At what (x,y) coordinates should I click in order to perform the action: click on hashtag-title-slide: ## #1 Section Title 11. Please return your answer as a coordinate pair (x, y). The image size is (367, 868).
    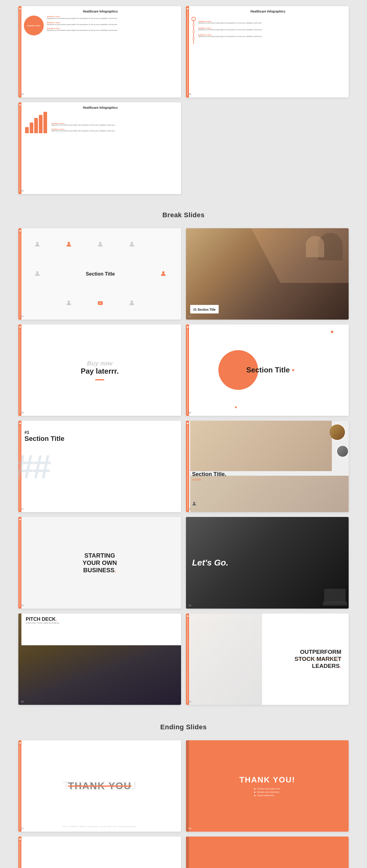
    Looking at the image, I should click on (100, 466).